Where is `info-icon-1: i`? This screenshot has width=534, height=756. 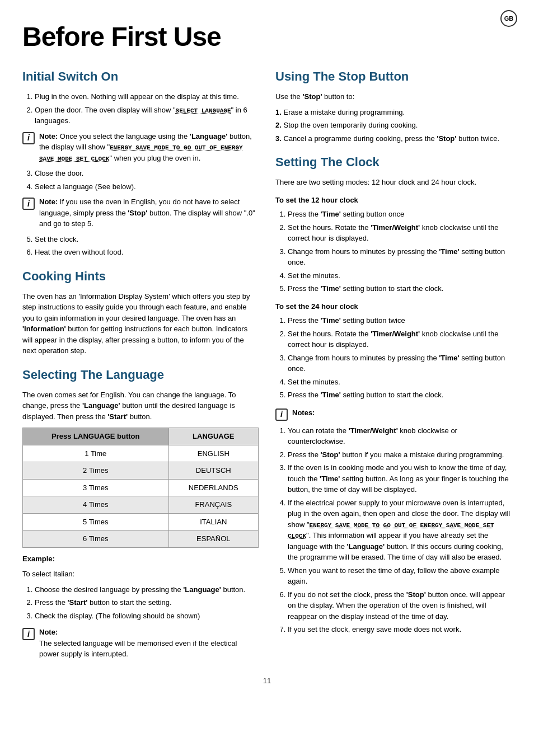 info-icon-1: i is located at coordinates (29, 138).